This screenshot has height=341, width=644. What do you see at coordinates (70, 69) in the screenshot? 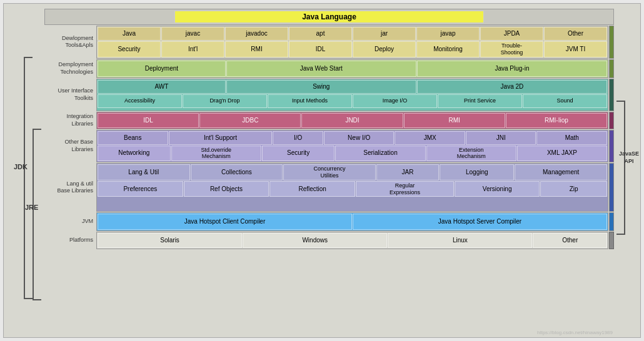
I see `deployment-label: DemploymentTechnologies` at bounding box center [70, 69].